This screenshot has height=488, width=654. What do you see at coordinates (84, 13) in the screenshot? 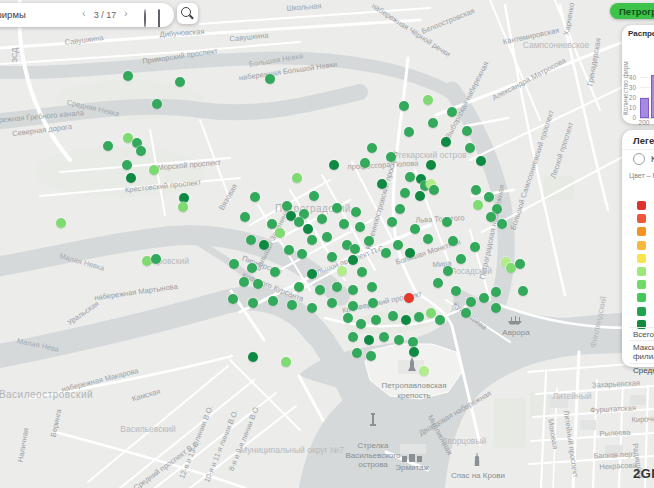
I see `prev-page-button: ‹` at bounding box center [84, 13].